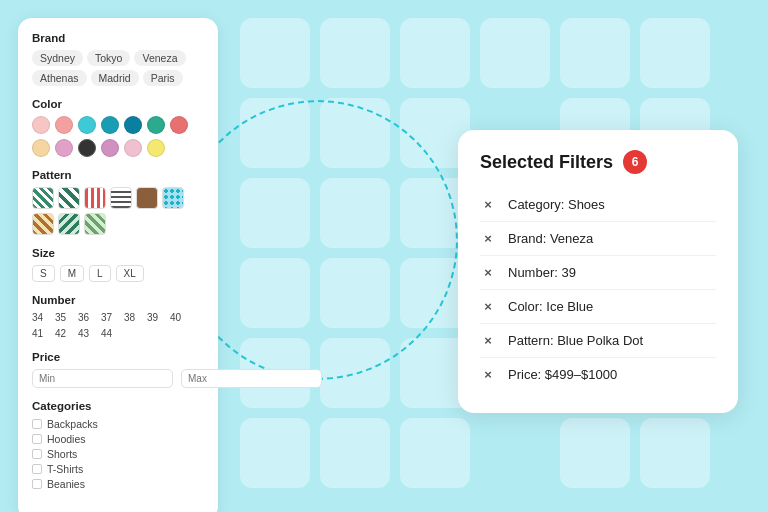 Image resolution: width=768 pixels, height=512 pixels. Describe the element at coordinates (118, 68) in the screenshot. I see `brand-tags: SydneyTokyoVenezaAthenasMadridParis` at that location.